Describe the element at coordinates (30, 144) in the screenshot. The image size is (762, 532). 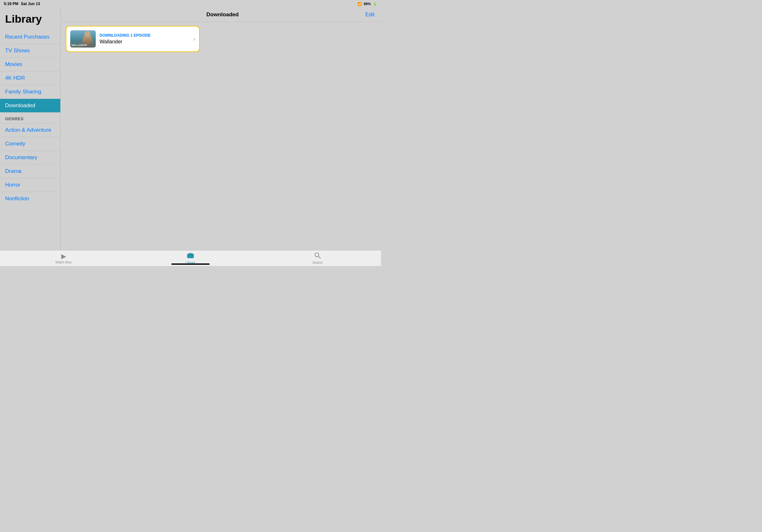
I see `sidebar-item-comedy: Comedy` at that location.